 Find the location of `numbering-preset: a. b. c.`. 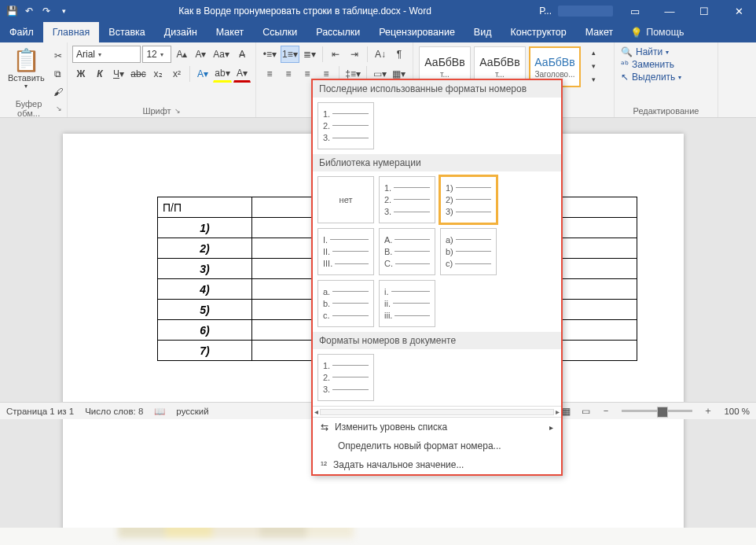

numbering-preset: a. b. c. is located at coordinates (346, 304).